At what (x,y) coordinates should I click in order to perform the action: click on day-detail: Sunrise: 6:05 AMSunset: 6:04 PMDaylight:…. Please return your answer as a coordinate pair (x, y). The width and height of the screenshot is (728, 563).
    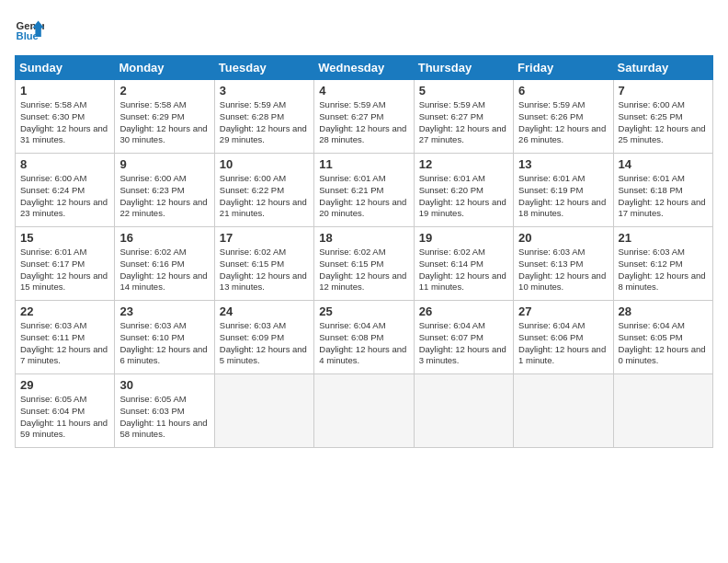
    Looking at the image, I should click on (64, 416).